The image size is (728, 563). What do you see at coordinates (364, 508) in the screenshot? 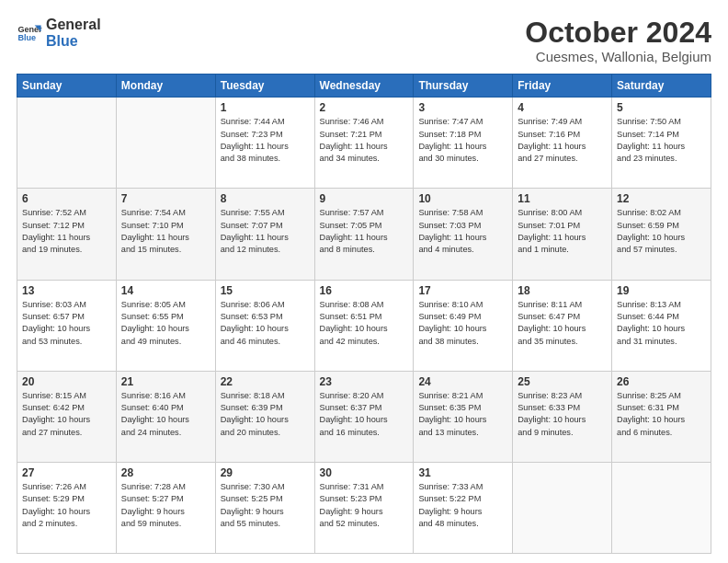
I see `calendar-cell: 30Sunrise: 7:31 AM Sunset: 5:23 PM Dayli…` at bounding box center [364, 508].